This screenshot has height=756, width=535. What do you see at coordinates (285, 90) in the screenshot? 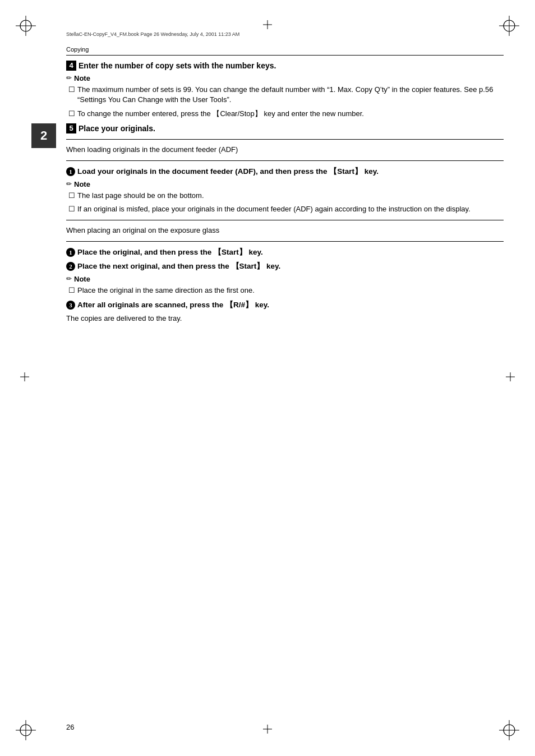
I see `step4-block: 4 Enter the number of copy sets with the…` at bounding box center [285, 90].